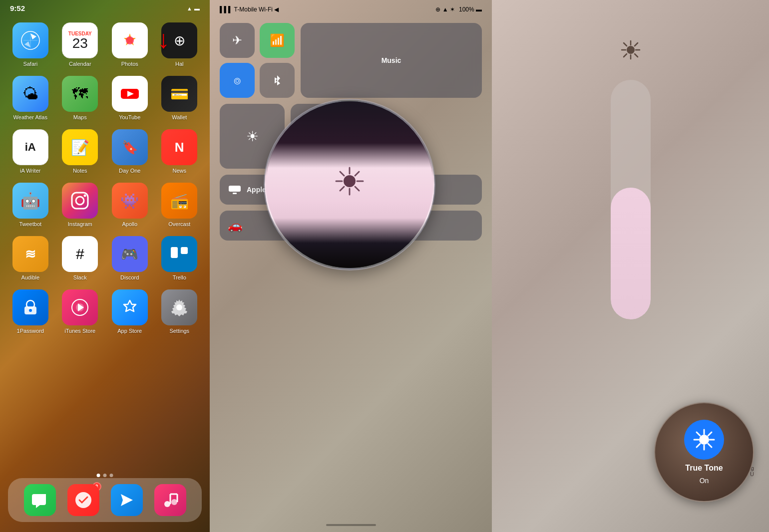 This screenshot has height=532, width=769. What do you see at coordinates (30, 201) in the screenshot?
I see `tweetbot-symbol: 🤖` at bounding box center [30, 201].